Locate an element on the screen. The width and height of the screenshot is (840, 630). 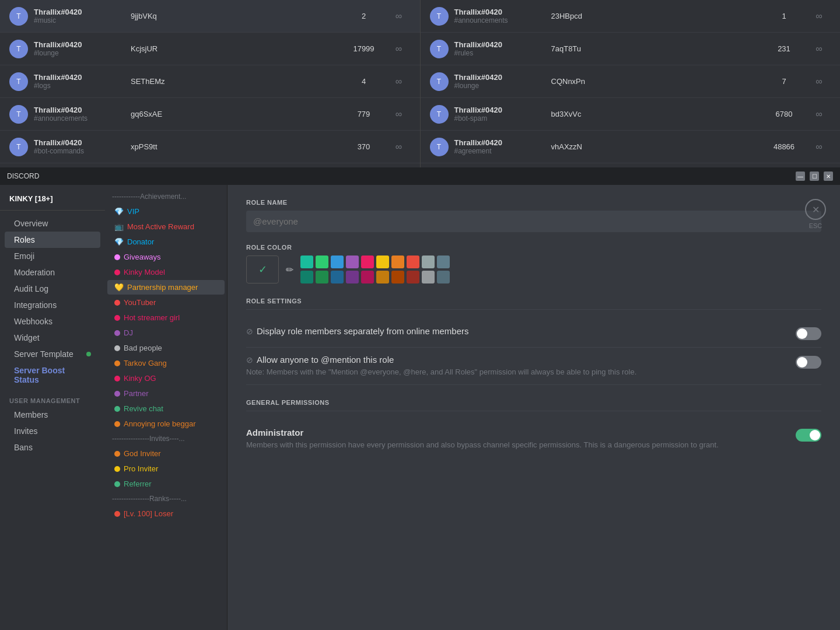
user-info: T Thrallix#0420 #lounge is located at coordinates (488, 82).